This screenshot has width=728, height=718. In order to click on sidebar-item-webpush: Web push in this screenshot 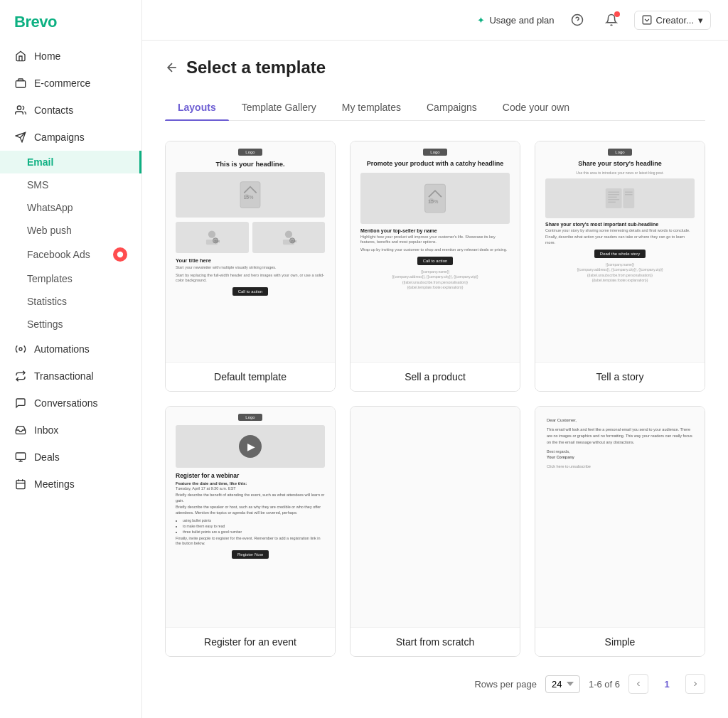, I will do `click(71, 230)`.